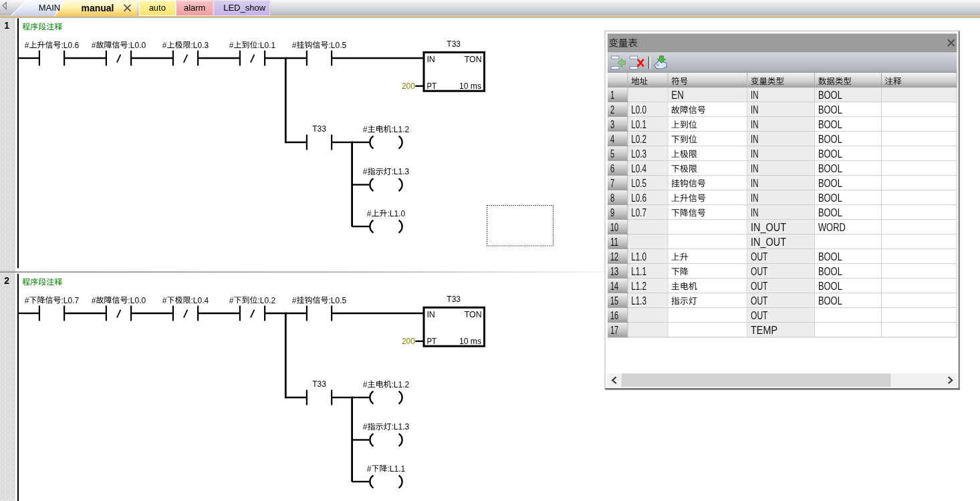 This screenshot has width=980, height=501. I want to click on svg-text: :L1.2, so click(401, 385).